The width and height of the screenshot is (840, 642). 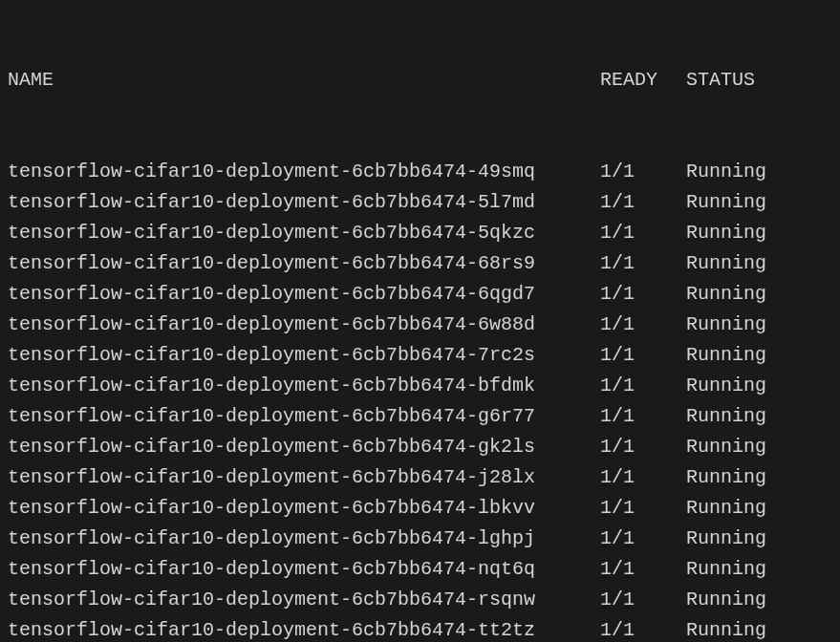 What do you see at coordinates (420, 80) in the screenshot?
I see `table-header-row: NAME READY STATUS` at bounding box center [420, 80].